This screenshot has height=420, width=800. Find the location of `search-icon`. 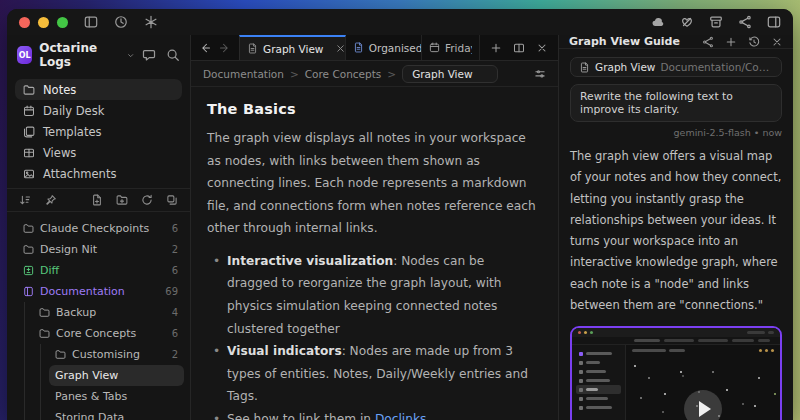

search-icon is located at coordinates (173, 55).